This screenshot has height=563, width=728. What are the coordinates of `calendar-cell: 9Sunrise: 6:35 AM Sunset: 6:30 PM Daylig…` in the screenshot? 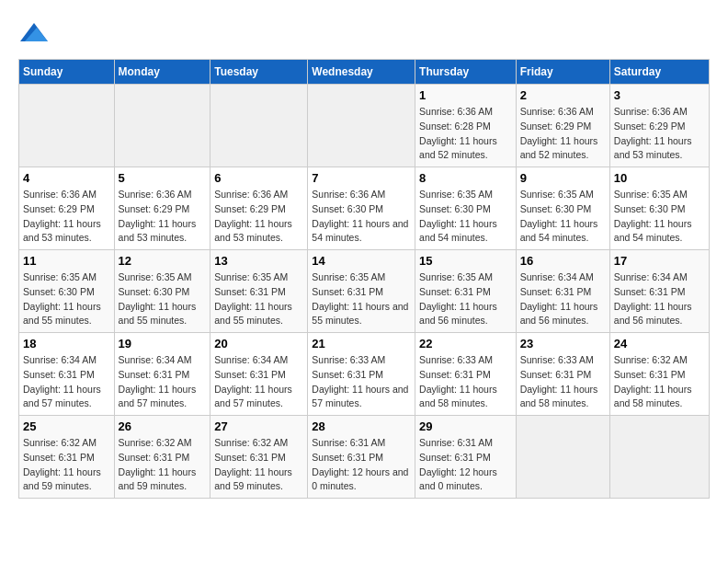 It's located at (563, 209).